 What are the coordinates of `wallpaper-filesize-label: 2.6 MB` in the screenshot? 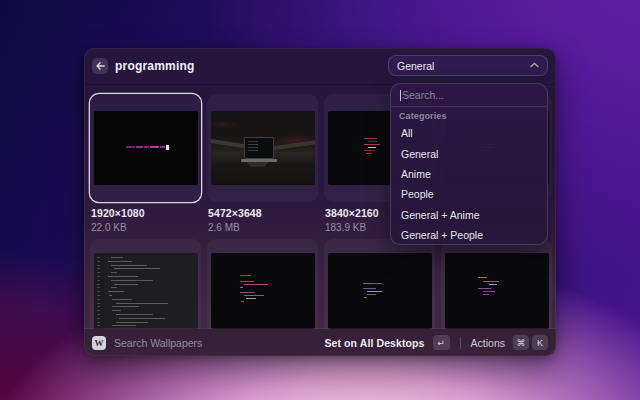 It's located at (263, 228).